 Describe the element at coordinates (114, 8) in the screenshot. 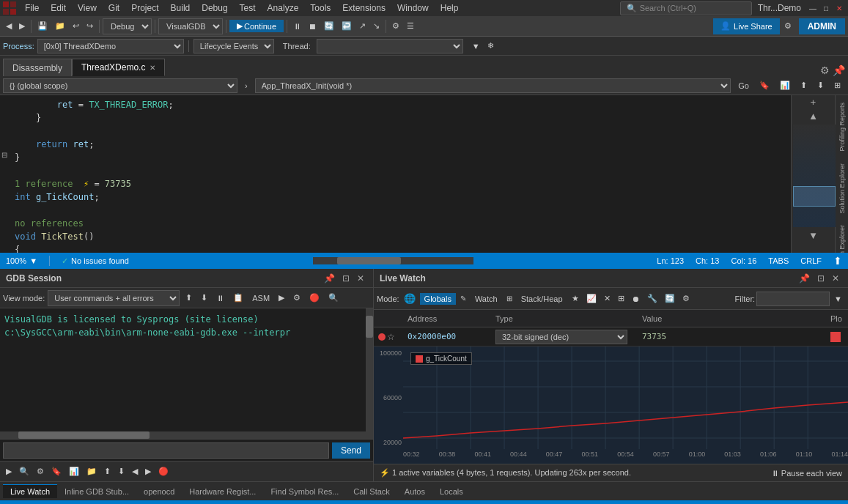

I see `menu-git: Git` at that location.